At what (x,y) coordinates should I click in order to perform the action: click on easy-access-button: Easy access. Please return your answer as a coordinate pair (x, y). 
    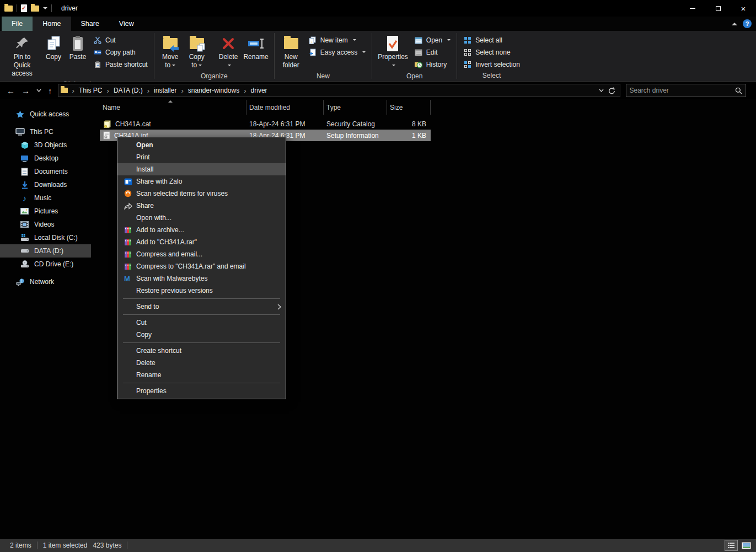
    Looking at the image, I should click on (337, 52).